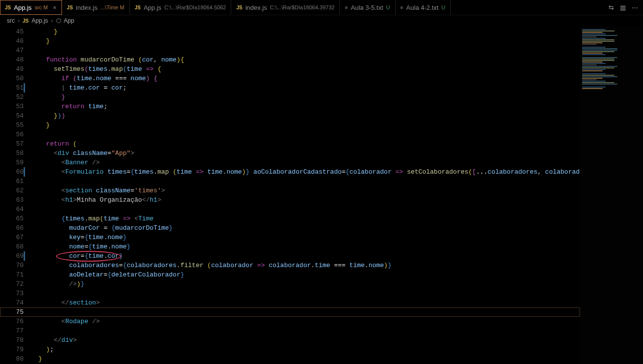 Image resolution: width=643 pixels, height=364 pixels. What do you see at coordinates (290, 31) in the screenshot?
I see `code-line: 45 }` at bounding box center [290, 31].